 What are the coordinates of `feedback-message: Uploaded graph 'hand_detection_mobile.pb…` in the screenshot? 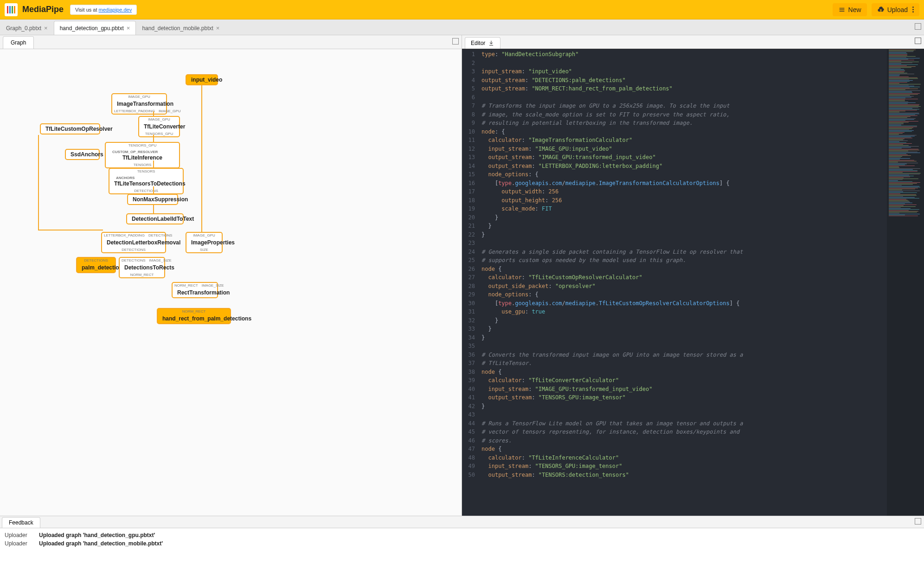 It's located at (101, 544).